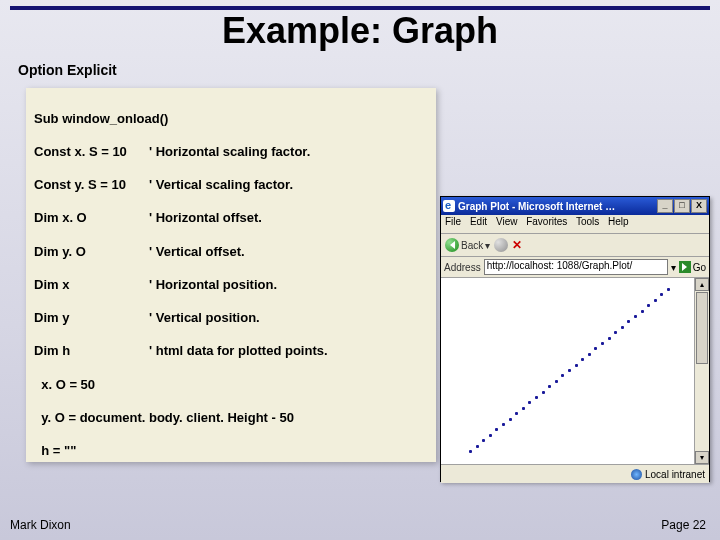 The image size is (720, 540). I want to click on browser-menubar: File Edit View Favorites Tools Help, so click(575, 224).